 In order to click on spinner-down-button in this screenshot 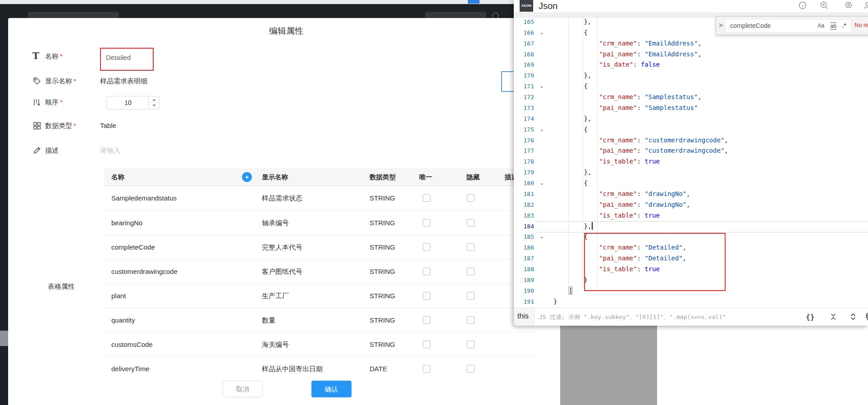, I will do `click(154, 106)`.